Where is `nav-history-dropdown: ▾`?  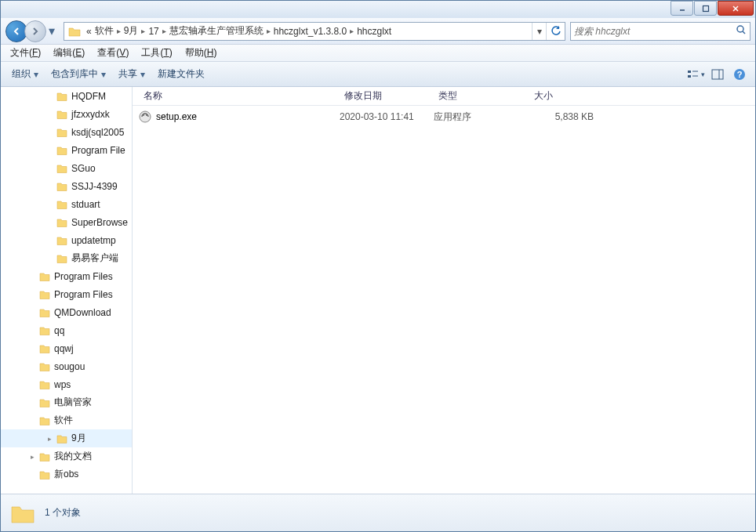 nav-history-dropdown: ▾ is located at coordinates (52, 31).